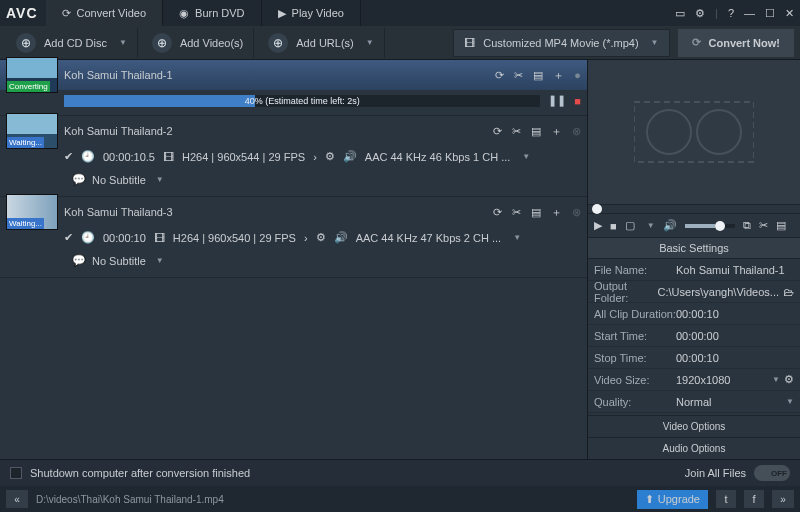  What do you see at coordinates (212, 13) in the screenshot?
I see `tab-burn-dvd: ◉ Burn DVD` at bounding box center [212, 13].